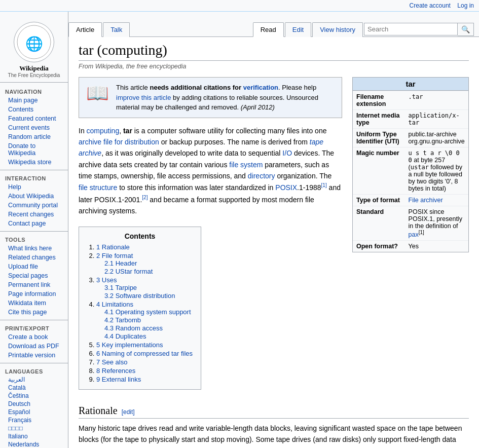 The image size is (479, 448). Describe the element at coordinates (34, 380) in the screenshot. I see `sidebar-item-lang-arabic: العربية` at that location.